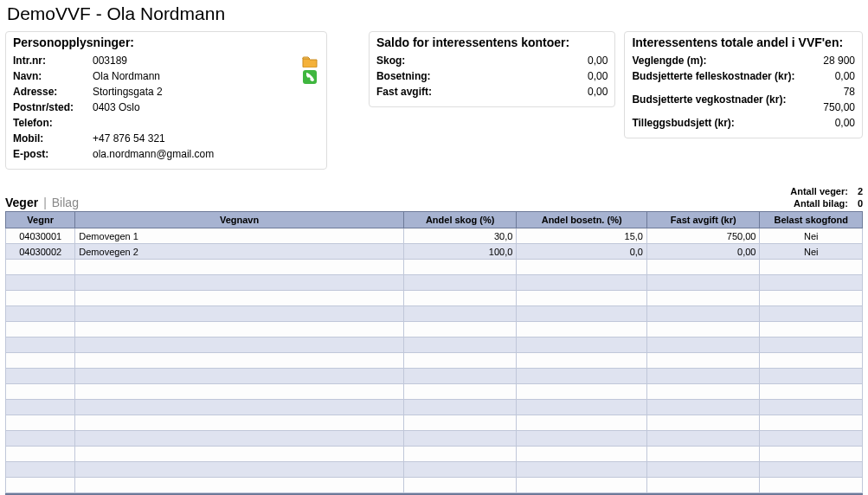 This screenshot has width=868, height=495. Describe the element at coordinates (582, 236) in the screenshot. I see `cell-bosetn: 15,0` at that location.